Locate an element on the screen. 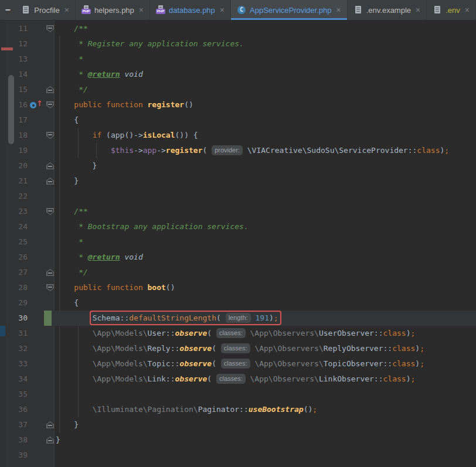 The width and height of the screenshot is (476, 467). code-token: Reply:: is located at coordinates (164, 348).